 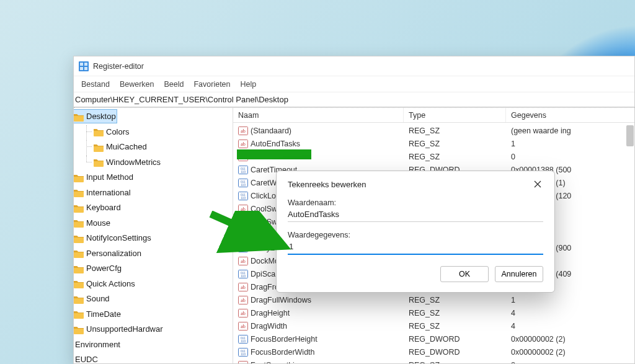 I want to click on value-row: abAutoEndTasksREG_SZ1, so click(x=434, y=144).